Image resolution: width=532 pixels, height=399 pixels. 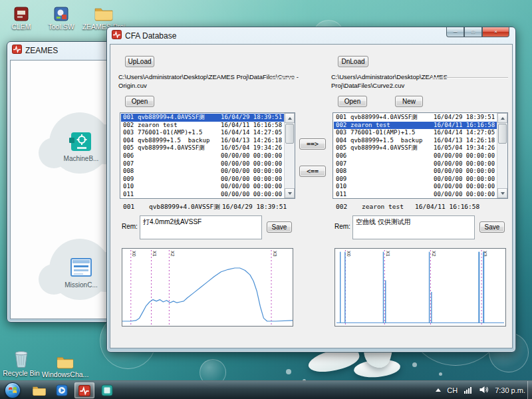 What do you see at coordinates (201, 227) in the screenshot?
I see `rem-input-left: 打4.0mm2线AVSSF` at bounding box center [201, 227].